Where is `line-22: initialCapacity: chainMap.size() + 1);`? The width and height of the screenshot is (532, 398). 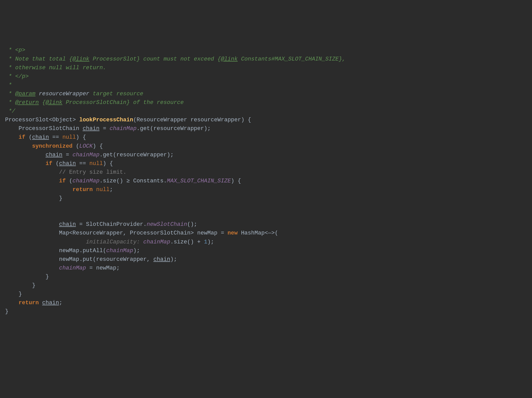 line-22: initialCapacity: chainMap.size() + 1); is located at coordinates (110, 242).